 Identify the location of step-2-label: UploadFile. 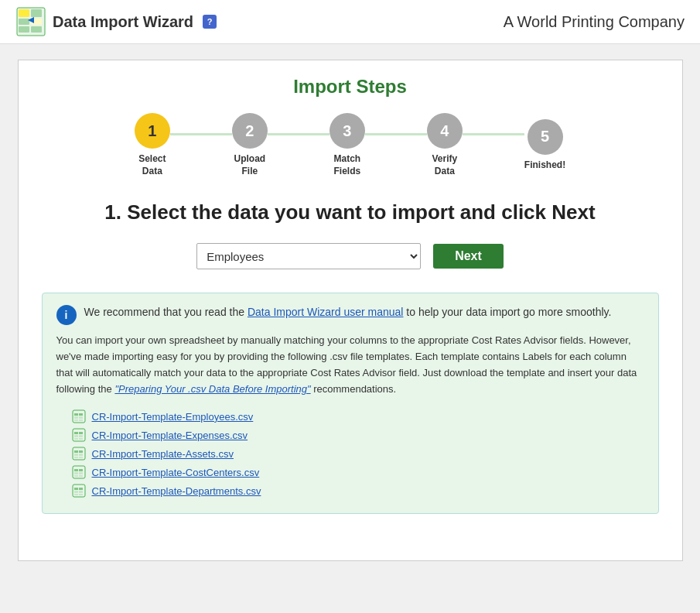
(249, 166).